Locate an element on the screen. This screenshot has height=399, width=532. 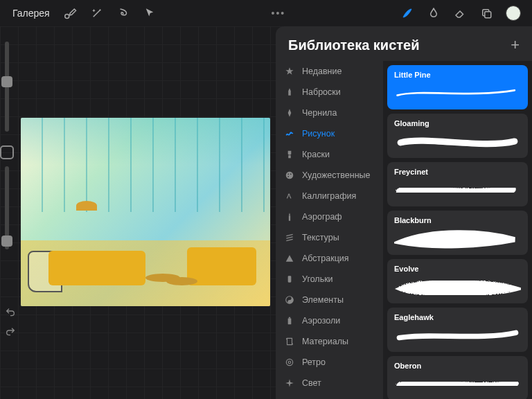
category-label: Абстракция is located at coordinates (326, 258).